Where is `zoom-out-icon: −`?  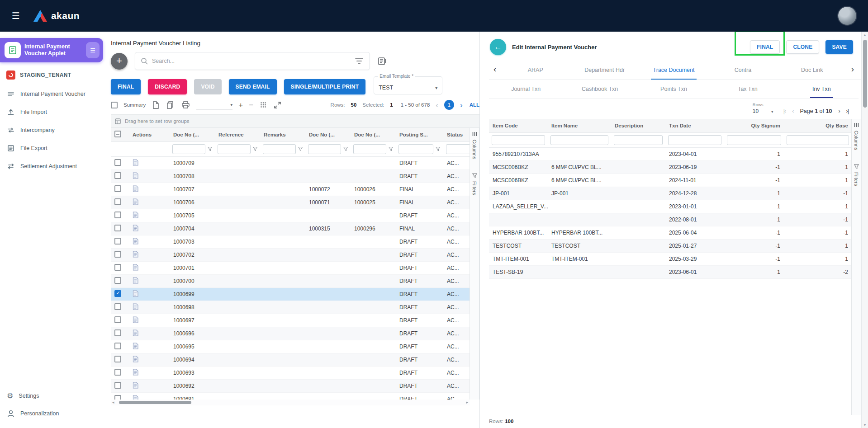 zoom-out-icon: − is located at coordinates (251, 105).